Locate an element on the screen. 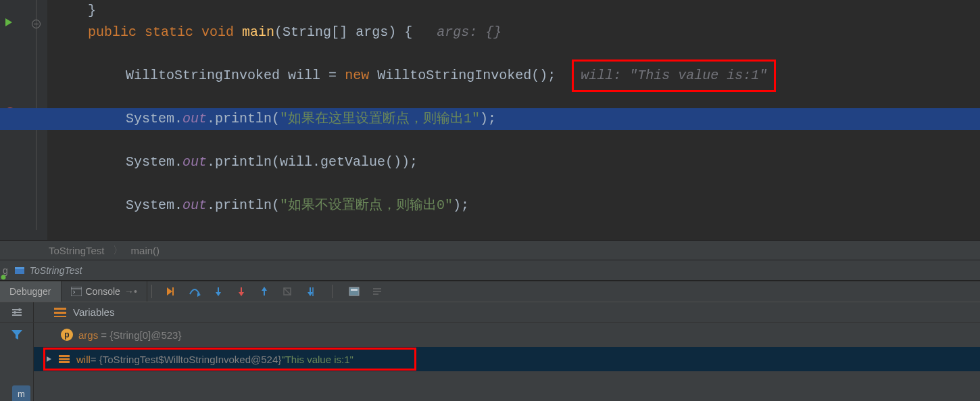 The height and width of the screenshot is (401, 980). string-literal: "如果在这里设置断点，则输出1" is located at coordinates (380, 119).